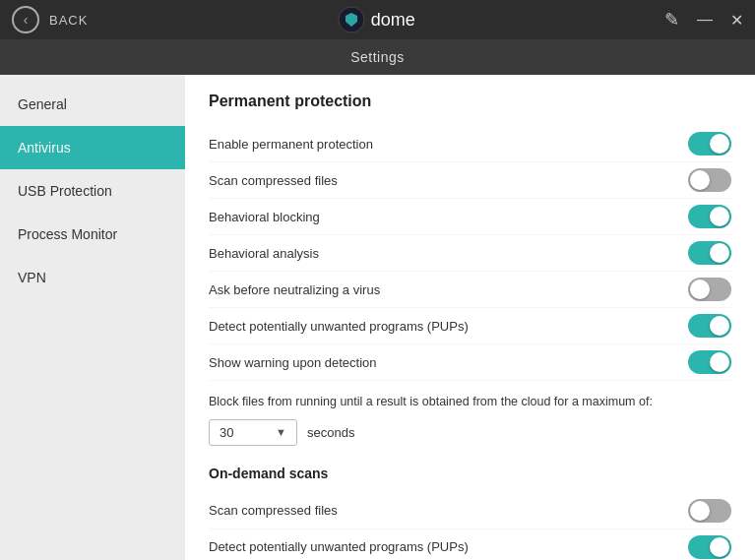  Describe the element at coordinates (331, 433) in the screenshot. I see `dropdown-unit: seconds` at that location.